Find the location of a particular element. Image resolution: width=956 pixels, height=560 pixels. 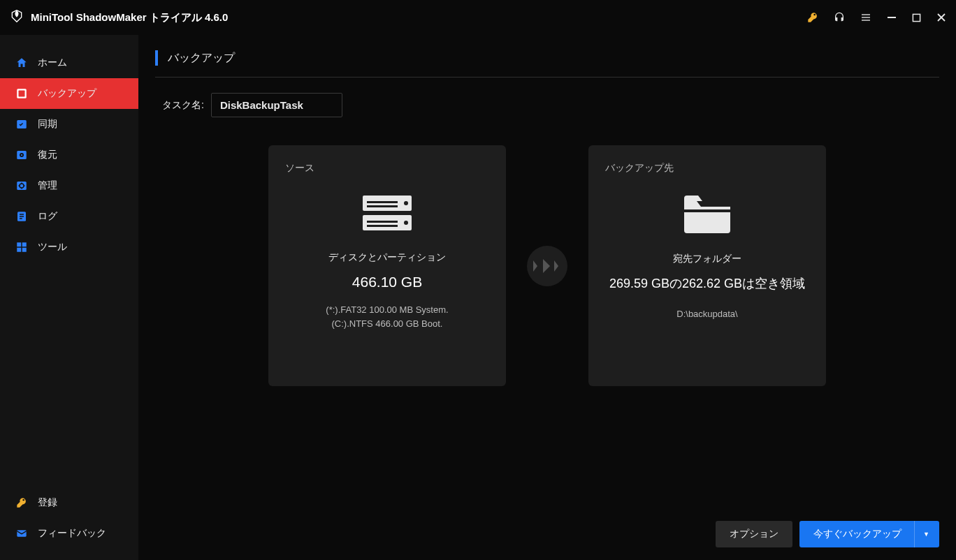

source-detail-line: (C:).NTFS 466.00 GB Boot. is located at coordinates (387, 324).